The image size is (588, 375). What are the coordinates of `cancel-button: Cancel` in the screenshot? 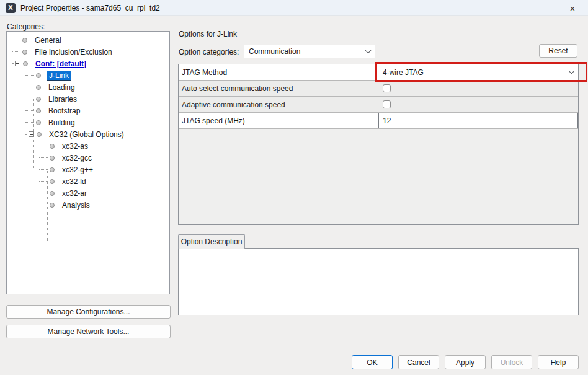 It's located at (419, 362).